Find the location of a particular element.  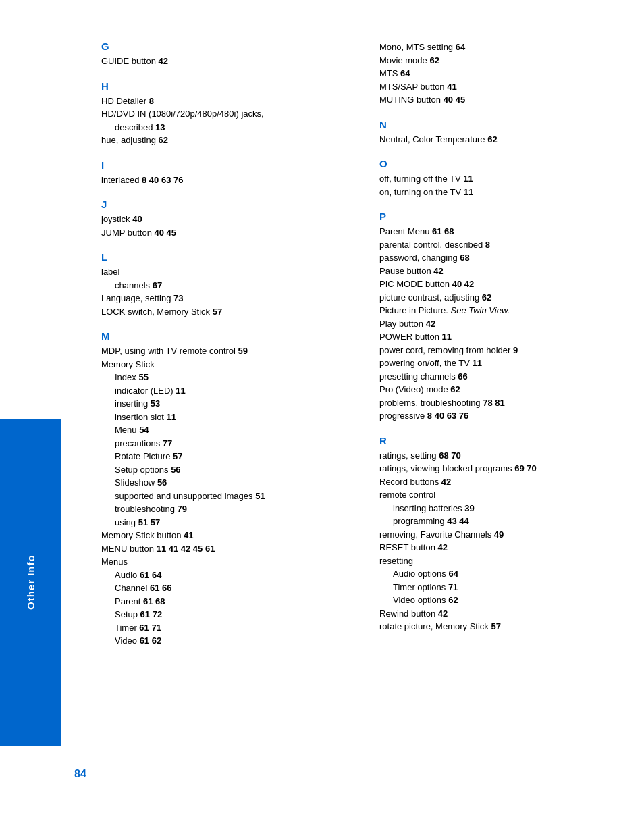

sidebar-label: Other Info is located at coordinates (31, 583).